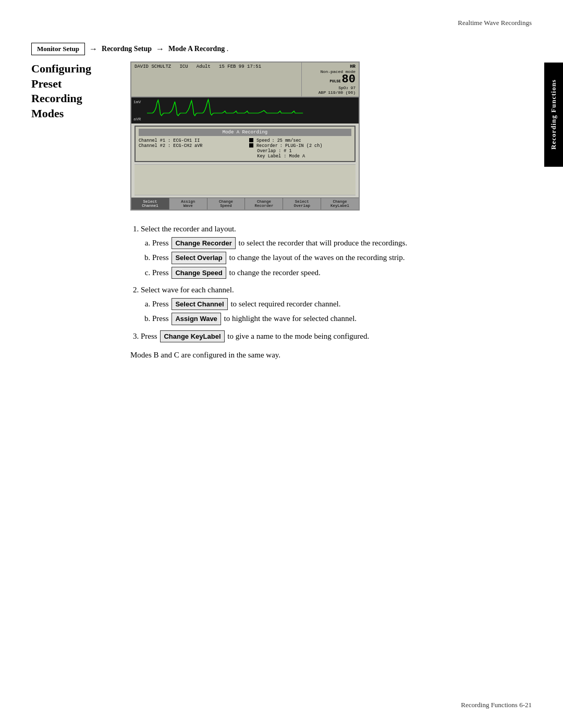  What do you see at coordinates (245, 144) in the screenshot?
I see `monitor-dialog: Mode A Recording Channel #1 : ECG-CH1 II…` at bounding box center [245, 144].